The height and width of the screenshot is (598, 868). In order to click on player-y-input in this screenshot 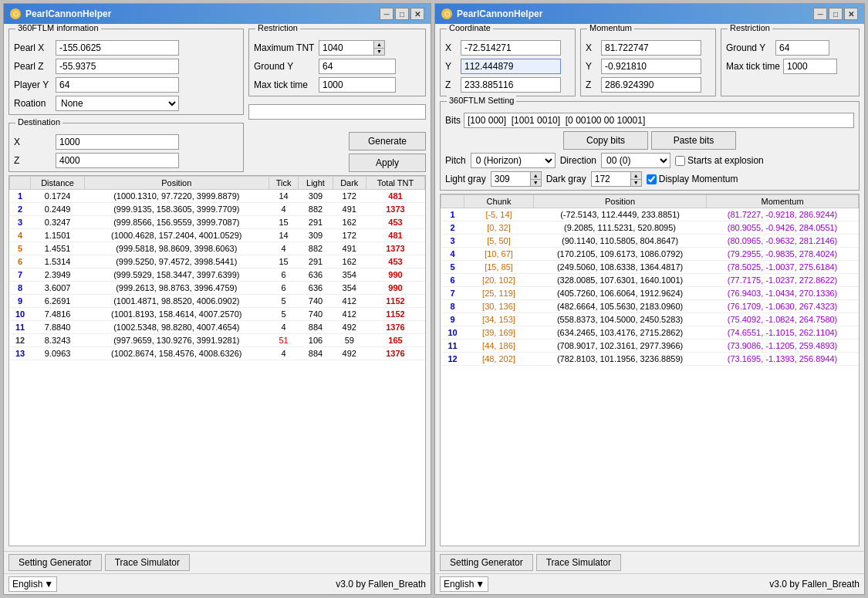, I will do `click(117, 85)`.